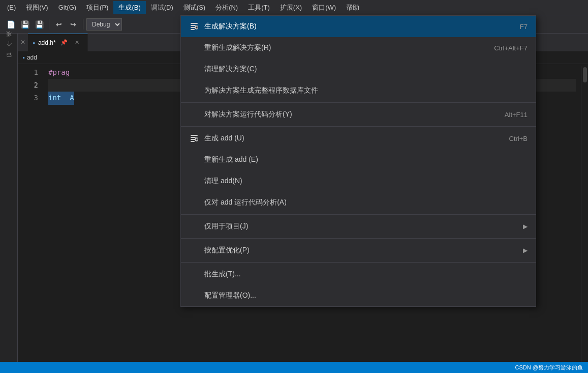 Image resolution: width=588 pixels, height=373 pixels. What do you see at coordinates (194, 8) in the screenshot?
I see `menubar-item-test: 测试(S)` at bounding box center [194, 8].